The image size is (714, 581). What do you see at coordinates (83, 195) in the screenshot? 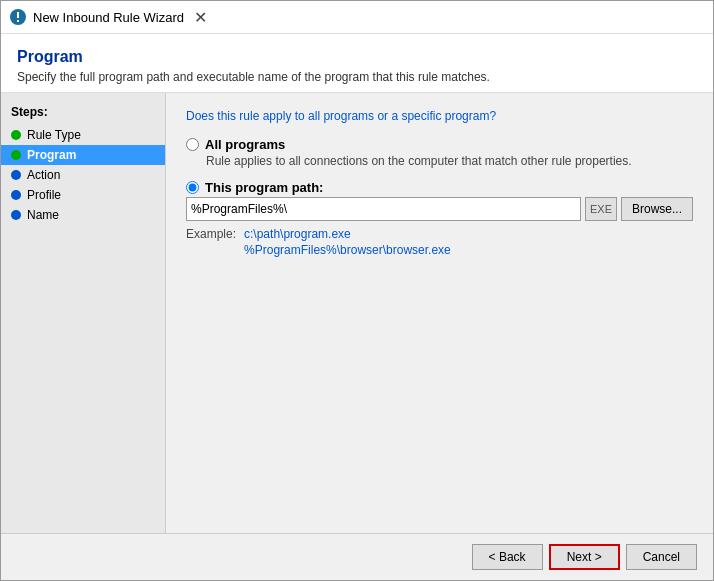
I see `sidebar-item-profile: Profile` at bounding box center [83, 195].